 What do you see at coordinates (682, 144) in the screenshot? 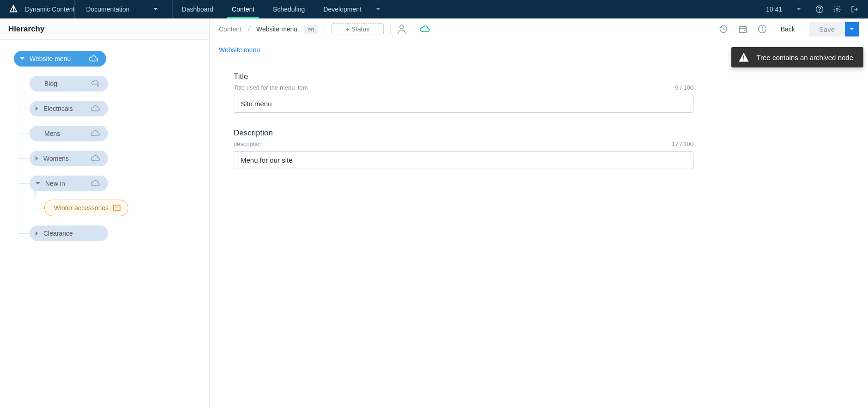
I see `field-counter: 17 / 100` at bounding box center [682, 144].